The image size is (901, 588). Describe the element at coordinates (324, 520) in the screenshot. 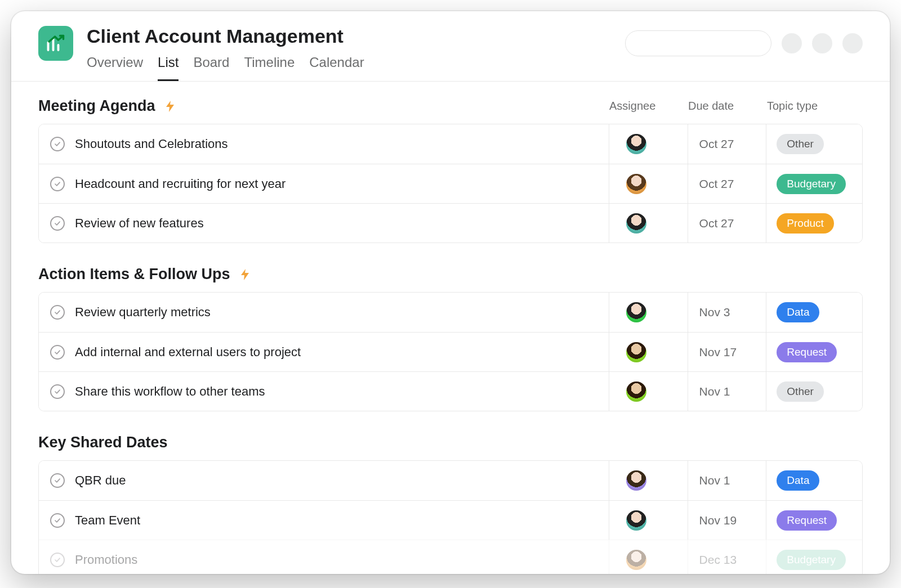

I see `task-name-cell: Team Event` at that location.